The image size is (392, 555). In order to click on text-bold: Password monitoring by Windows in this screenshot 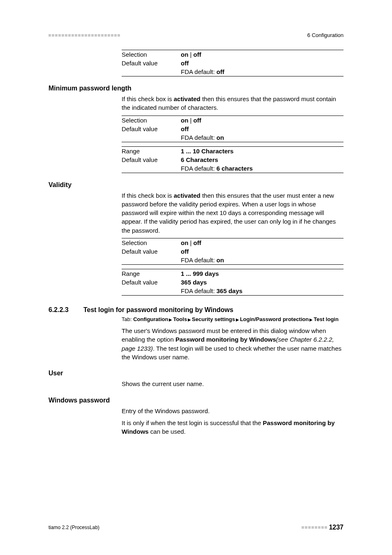, I will do `click(226, 340)`.